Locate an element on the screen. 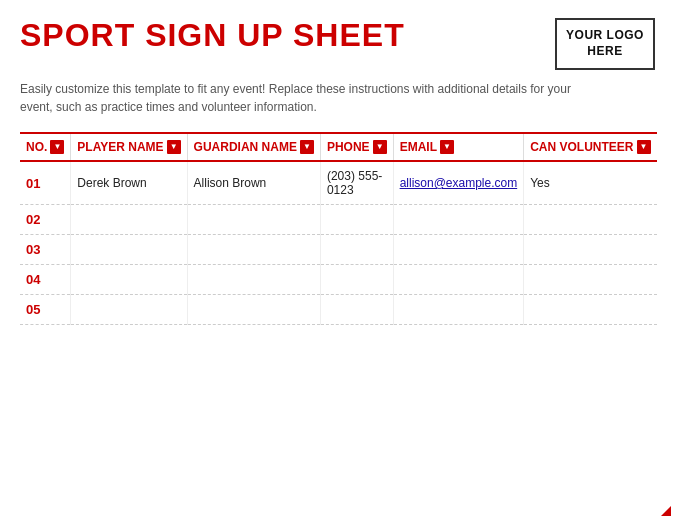  logo-text: YOUR LOGOHERE is located at coordinates (605, 44).